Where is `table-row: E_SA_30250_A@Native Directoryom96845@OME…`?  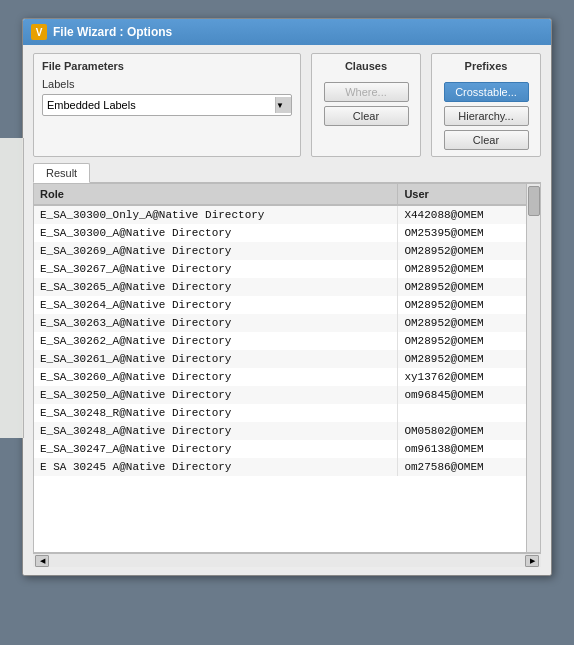
table-row: E_SA_30250_A@Native Directoryom96845@OME… is located at coordinates (287, 395).